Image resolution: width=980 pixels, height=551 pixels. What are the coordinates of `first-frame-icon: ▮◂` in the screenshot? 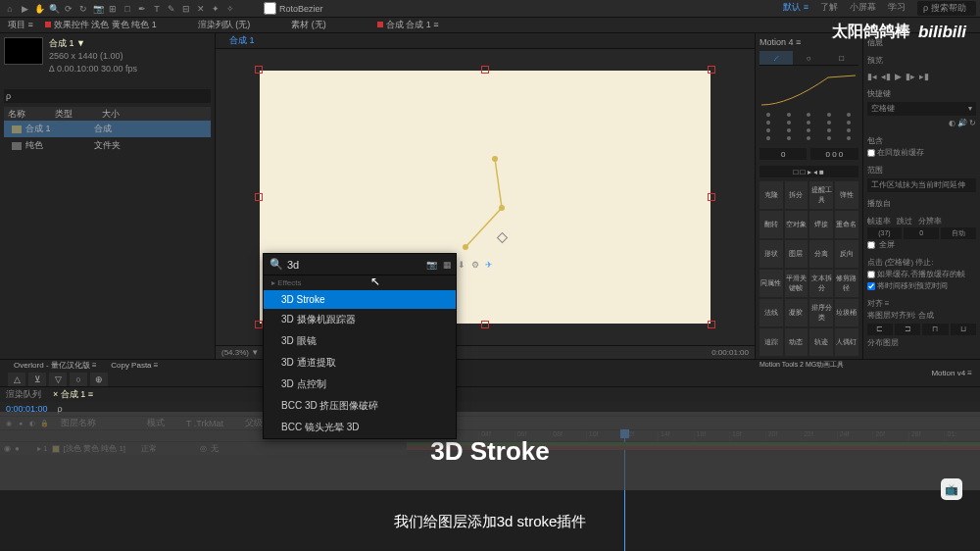 It's located at (872, 76).